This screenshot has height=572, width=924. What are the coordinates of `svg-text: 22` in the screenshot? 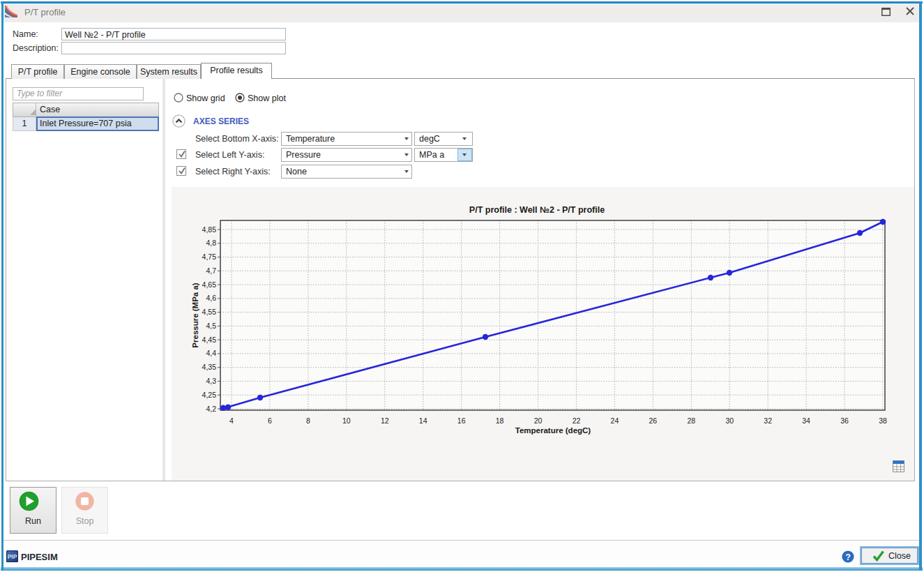 It's located at (577, 421).